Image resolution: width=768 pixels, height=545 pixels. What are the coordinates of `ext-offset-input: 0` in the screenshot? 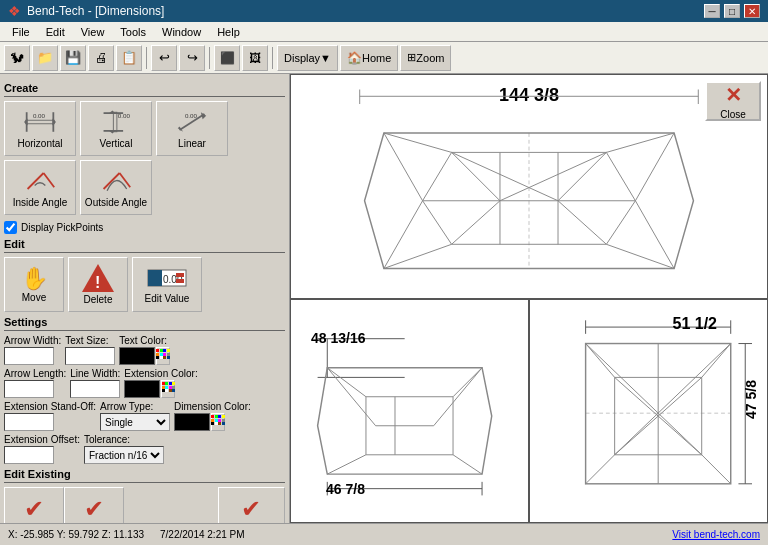 It's located at (29, 455).